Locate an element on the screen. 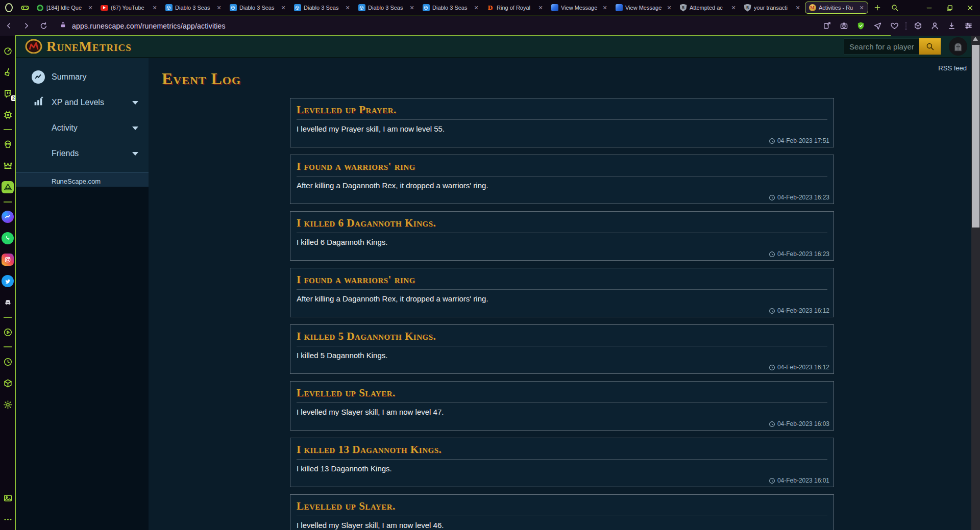 The width and height of the screenshot is (980, 530). twitch-icon: 2 is located at coordinates (8, 93).